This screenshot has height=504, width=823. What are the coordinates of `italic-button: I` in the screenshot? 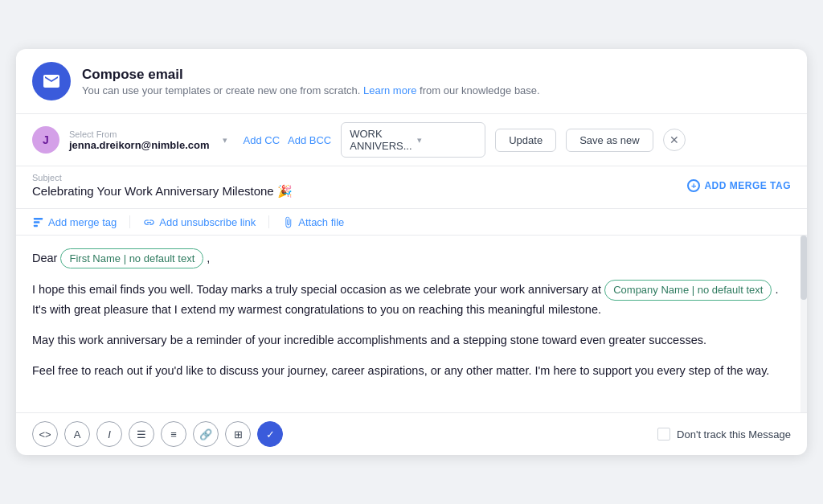 It's located at (109, 434).